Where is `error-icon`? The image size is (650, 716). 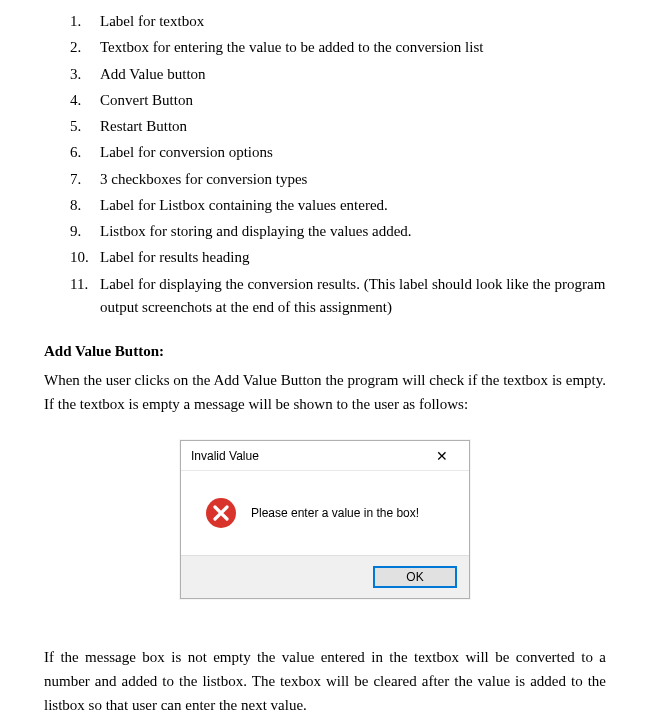 error-icon is located at coordinates (221, 513).